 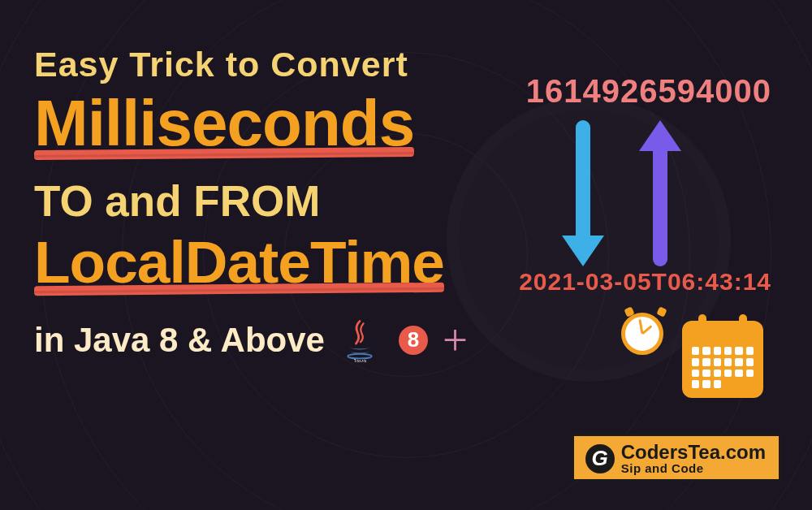 What do you see at coordinates (693, 468) in the screenshot?
I see `brand-tagline: Sip and Code` at bounding box center [693, 468].